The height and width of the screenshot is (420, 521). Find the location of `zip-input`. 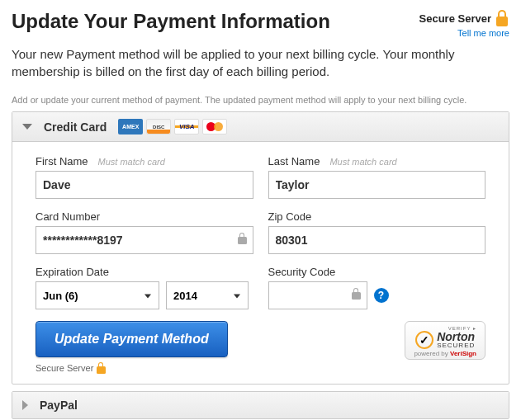

zip-input is located at coordinates (377, 240).